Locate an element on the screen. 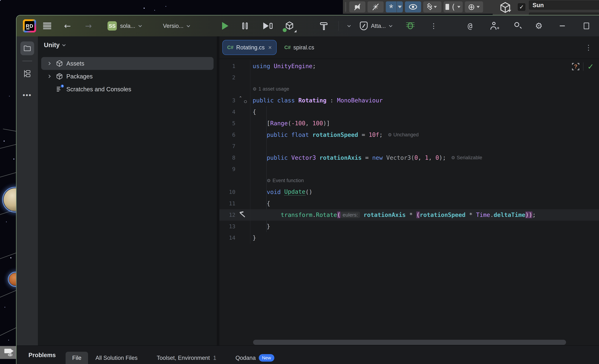 This screenshot has width=599, height=364. inspections-widget: ? ✓ is located at coordinates (583, 67).